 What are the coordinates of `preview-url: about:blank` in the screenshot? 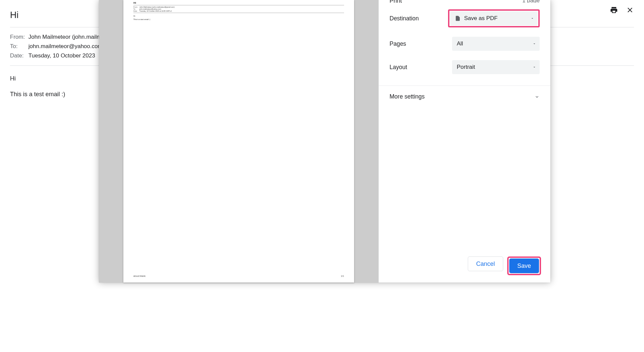 It's located at (139, 276).